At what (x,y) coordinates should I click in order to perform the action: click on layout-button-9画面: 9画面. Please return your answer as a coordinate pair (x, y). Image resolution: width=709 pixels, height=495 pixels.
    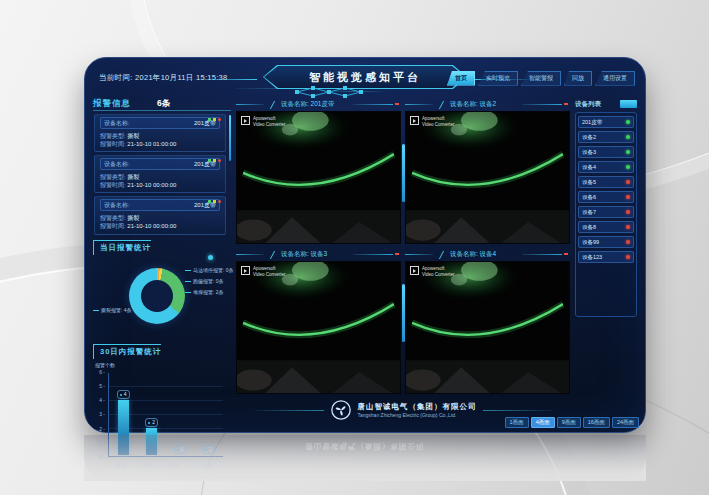
    Looking at the image, I should click on (569, 422).